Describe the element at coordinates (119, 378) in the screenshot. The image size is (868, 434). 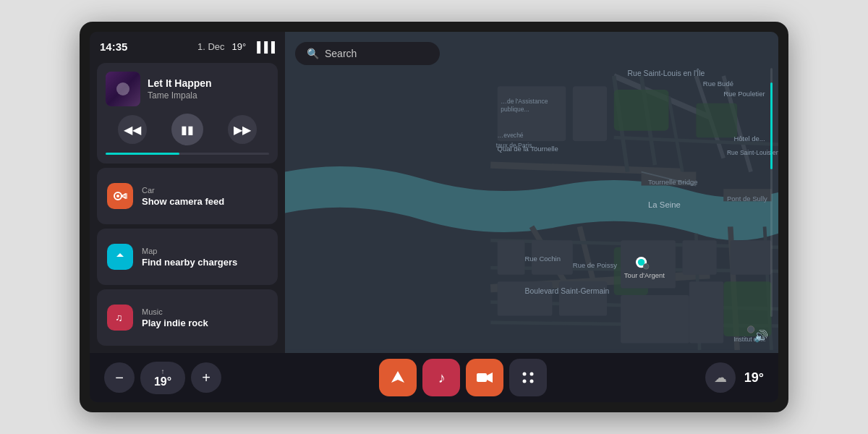
I see `temp-decrease-button: −` at that location.